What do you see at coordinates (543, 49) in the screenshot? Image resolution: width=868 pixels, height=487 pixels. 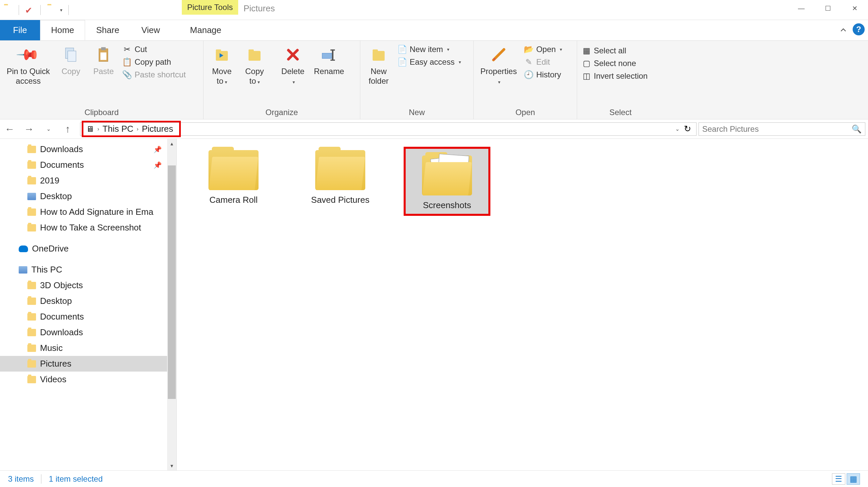 I see `open-button: 📂 Open▾` at bounding box center [543, 49].